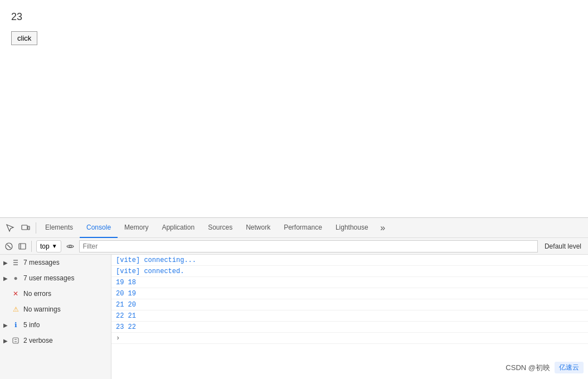  Describe the element at coordinates (31, 246) in the screenshot. I see `console-toolbar-divider` at that location.